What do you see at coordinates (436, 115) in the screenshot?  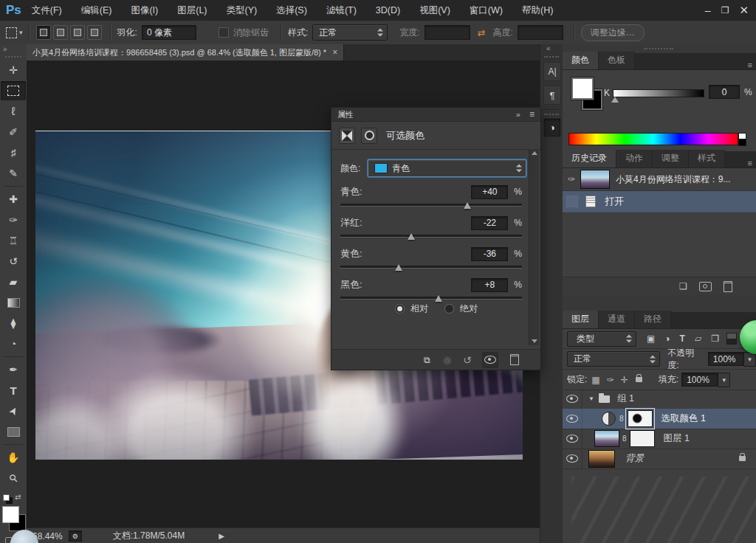 I see `properties-title-bar: 属性 » ≡` at bounding box center [436, 115].